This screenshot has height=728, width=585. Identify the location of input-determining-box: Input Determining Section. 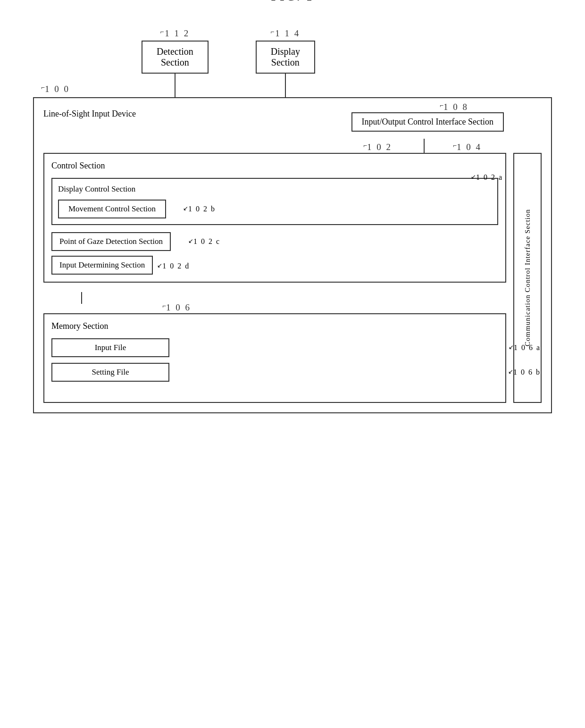
(102, 265).